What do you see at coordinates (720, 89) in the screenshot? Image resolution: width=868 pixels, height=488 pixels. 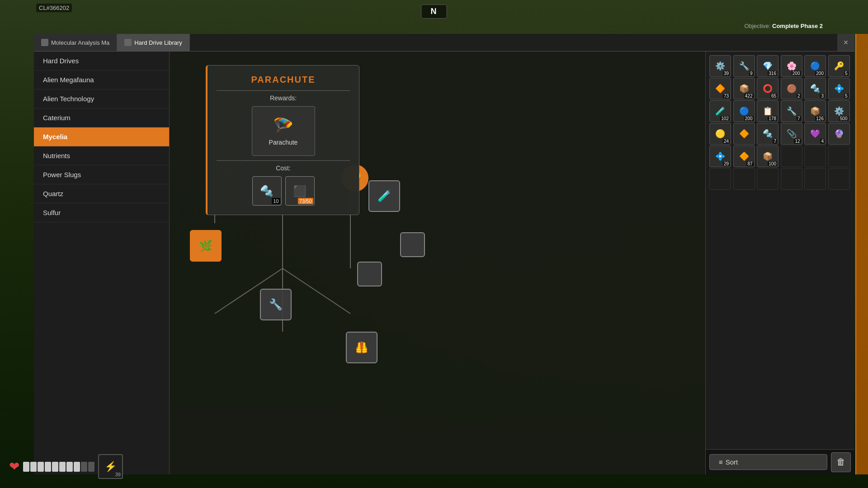 I see `inv-slot-6: 🔶73` at bounding box center [720, 89].